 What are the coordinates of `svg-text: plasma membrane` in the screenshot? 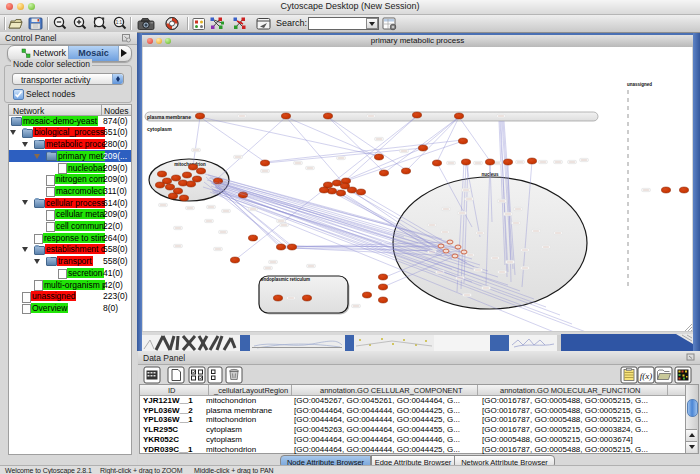 It's located at (169, 117).